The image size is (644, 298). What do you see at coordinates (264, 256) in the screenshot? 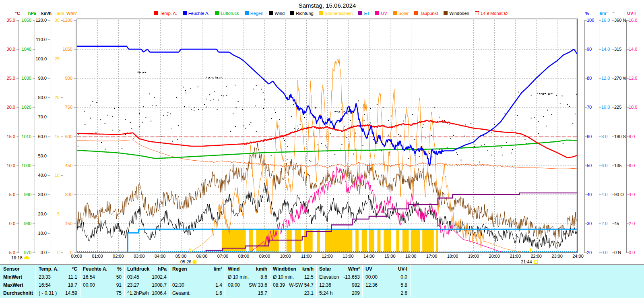
I see `x-tick-label: 09:00` at bounding box center [264, 256].